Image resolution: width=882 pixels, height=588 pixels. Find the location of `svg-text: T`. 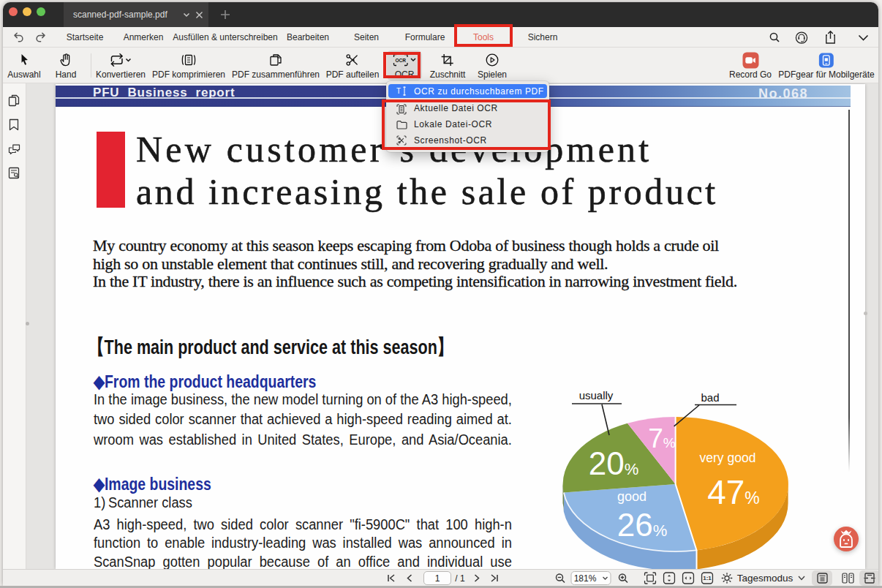

svg-text: T is located at coordinates (399, 91).